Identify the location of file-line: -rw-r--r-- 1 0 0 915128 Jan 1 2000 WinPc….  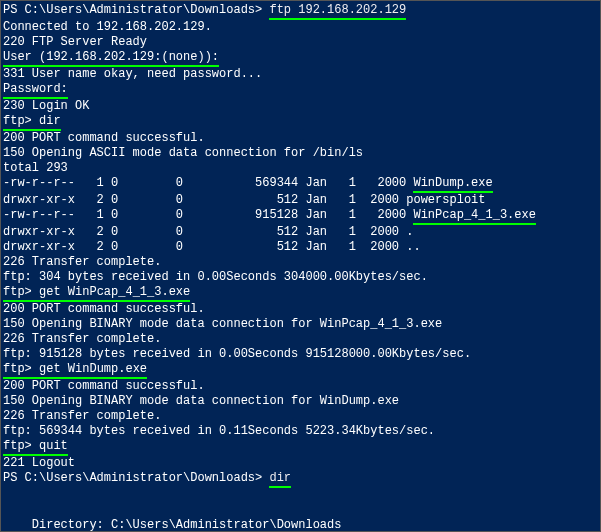
(300, 216).